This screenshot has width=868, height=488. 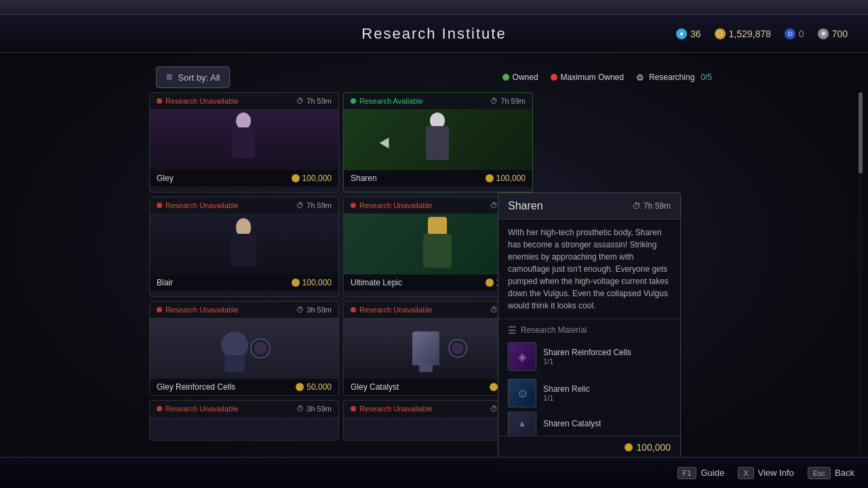 I want to click on gley-cells-footer: Gley Reinforced Cells 50,000, so click(x=244, y=387).